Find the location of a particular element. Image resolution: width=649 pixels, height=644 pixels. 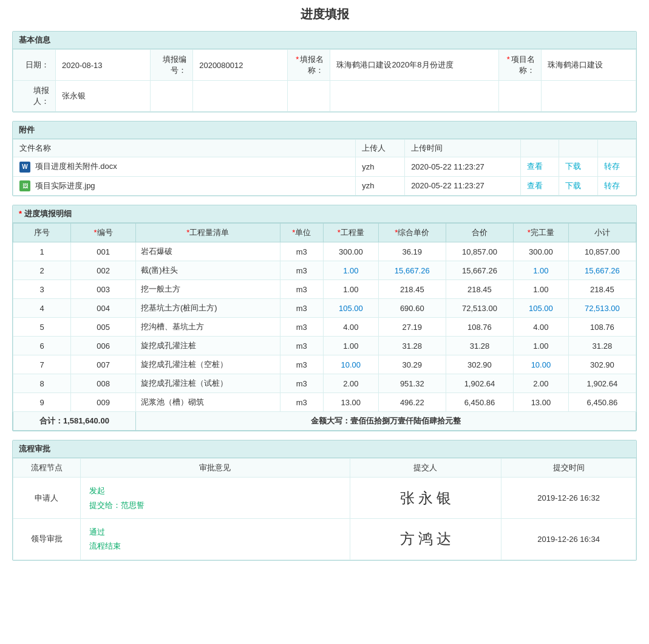

approval-col-node: 流程节点 is located at coordinates (47, 468).